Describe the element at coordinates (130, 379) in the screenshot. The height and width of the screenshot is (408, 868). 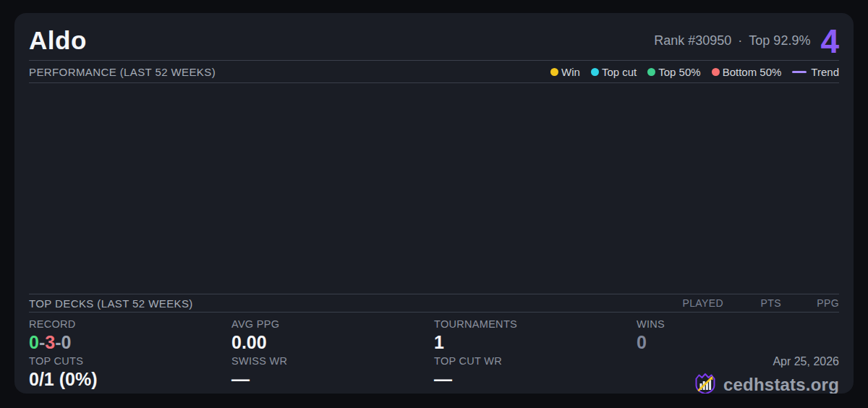
I see `stat-value: 0/1 (0%)` at that location.